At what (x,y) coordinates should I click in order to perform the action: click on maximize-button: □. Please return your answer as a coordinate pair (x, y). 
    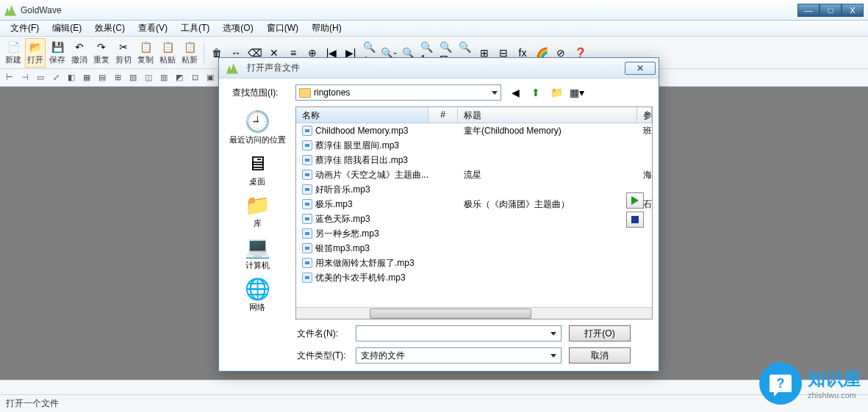
    Looking at the image, I should click on (831, 10).